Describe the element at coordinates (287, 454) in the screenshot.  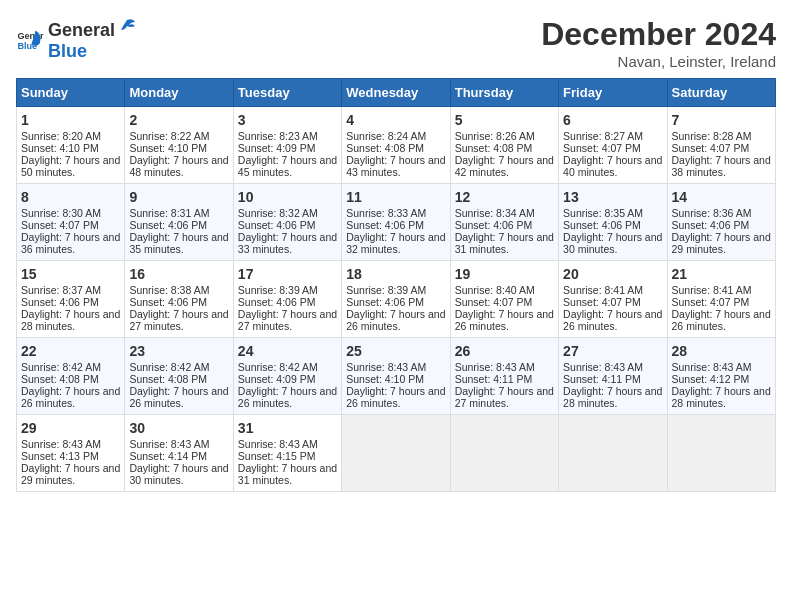
I see `calendar-cell: 31Sunrise: 8:43 AMSunset: 4:15 PMDayligh…` at that location.